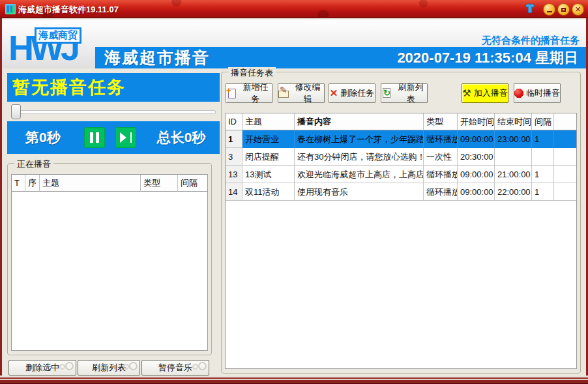 The height and width of the screenshot is (384, 588). Describe the element at coordinates (95, 138) in the screenshot. I see `pause-button` at that location.